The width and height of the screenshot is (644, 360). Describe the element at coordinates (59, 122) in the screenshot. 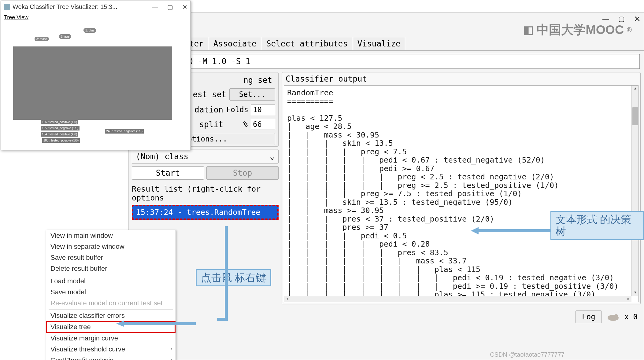

I see `tree-leaf: 106 : tested_positive (1/0)` at that location.